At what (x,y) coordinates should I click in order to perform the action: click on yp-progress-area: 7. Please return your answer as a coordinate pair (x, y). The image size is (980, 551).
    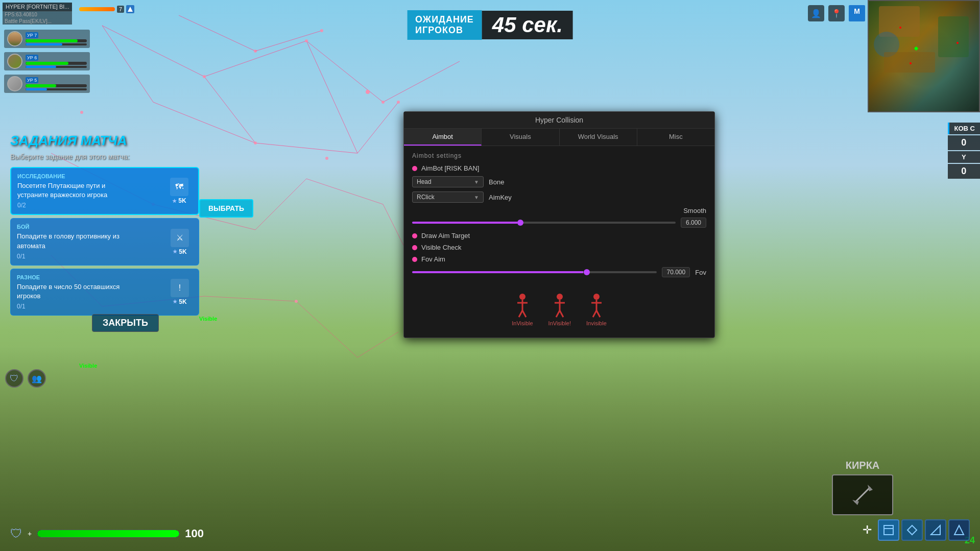
    Looking at the image, I should click on (107, 9).